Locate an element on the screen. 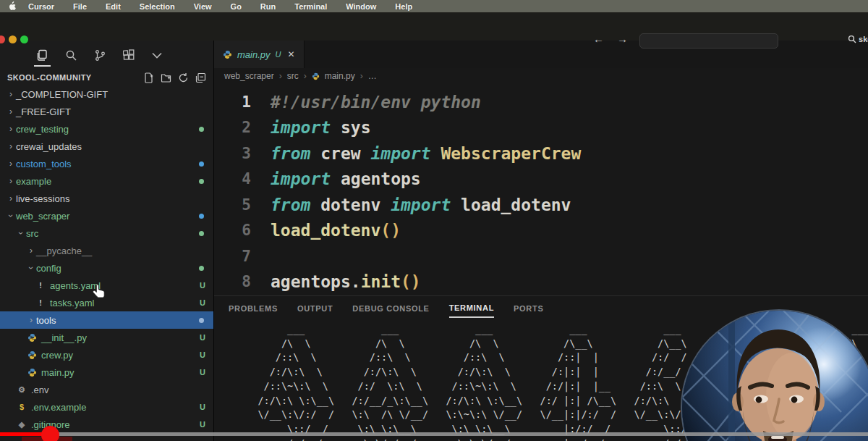 This screenshot has width=868, height=441. tree-item-label: tools is located at coordinates (46, 320).